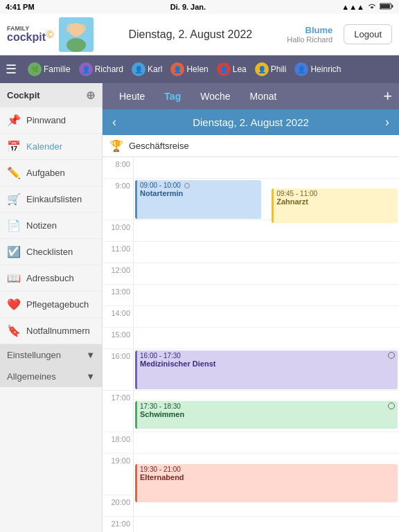  What do you see at coordinates (109, 69) in the screenshot?
I see `nav-label-richard: Richard` at bounding box center [109, 69].